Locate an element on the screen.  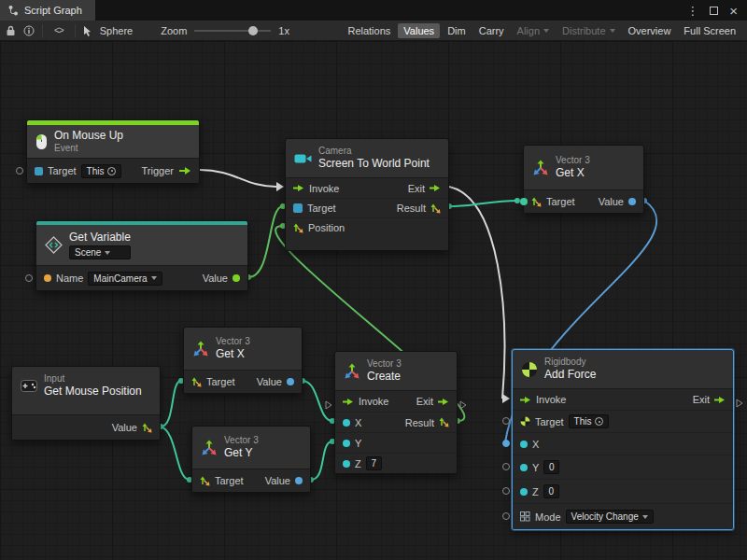
selected-object-label: Sphere is located at coordinates (116, 31).